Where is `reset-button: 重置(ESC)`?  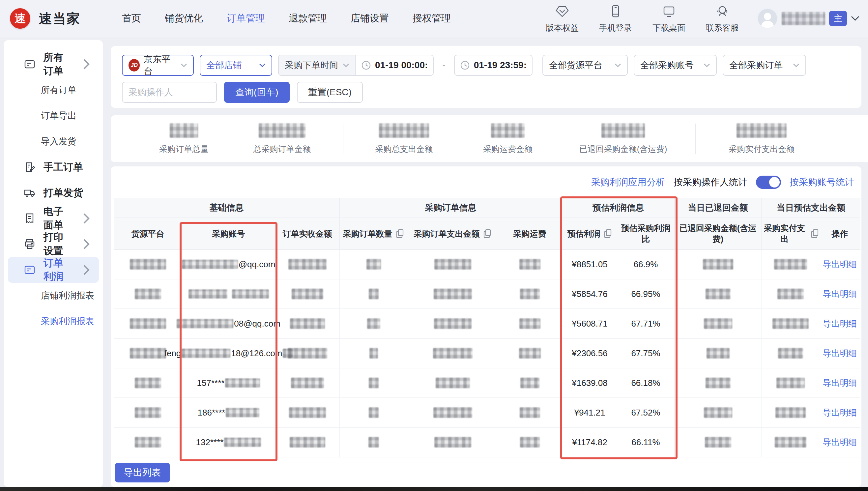
reset-button: 重置(ESC) is located at coordinates (330, 92).